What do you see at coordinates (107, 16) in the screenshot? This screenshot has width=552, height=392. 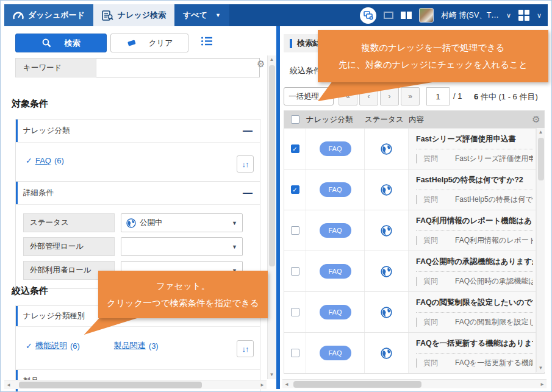 I see `document-search-icon` at bounding box center [107, 16].